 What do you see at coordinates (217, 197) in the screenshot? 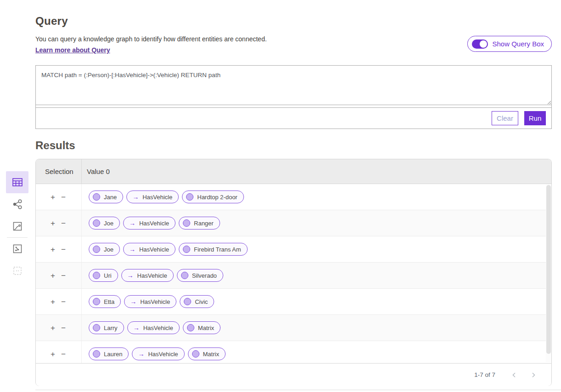
I see `target-node-label: Hardtop 2-door` at bounding box center [217, 197].